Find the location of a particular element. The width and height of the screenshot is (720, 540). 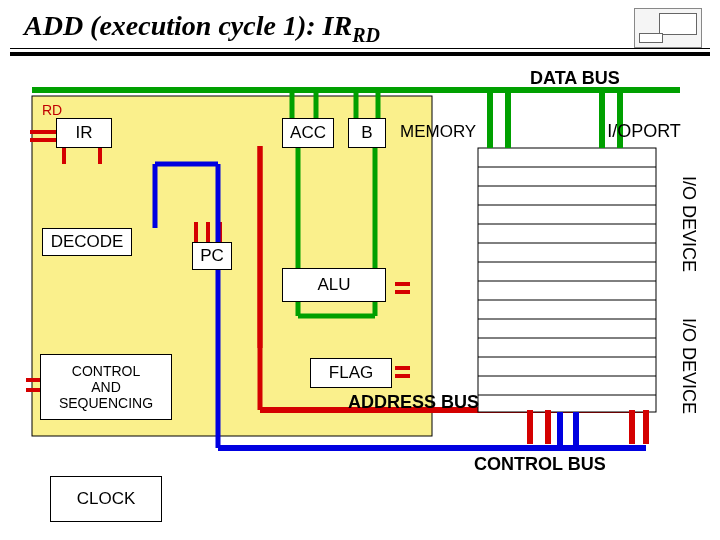

flag-box: FLAG is located at coordinates (351, 373).